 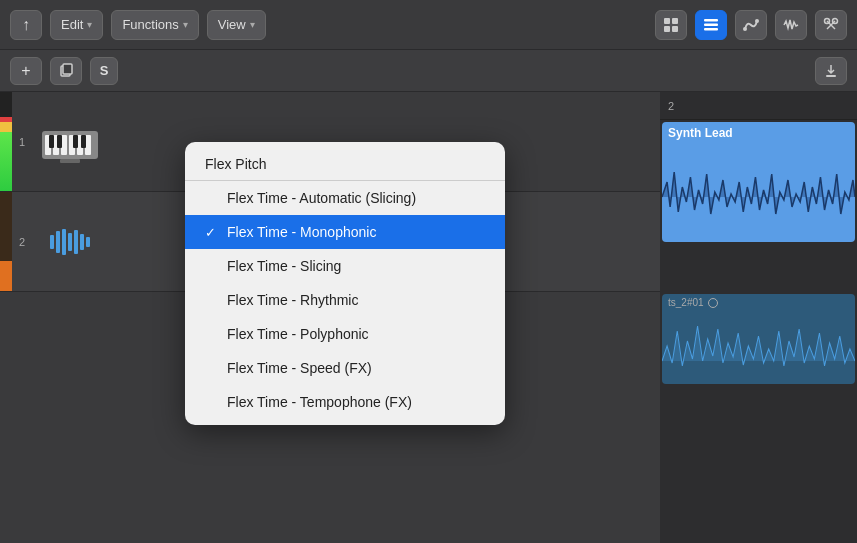 What do you see at coordinates (345, 300) in the screenshot?
I see `dropdown-item-rhythmic: Flex Time - Rhythmic` at bounding box center [345, 300].